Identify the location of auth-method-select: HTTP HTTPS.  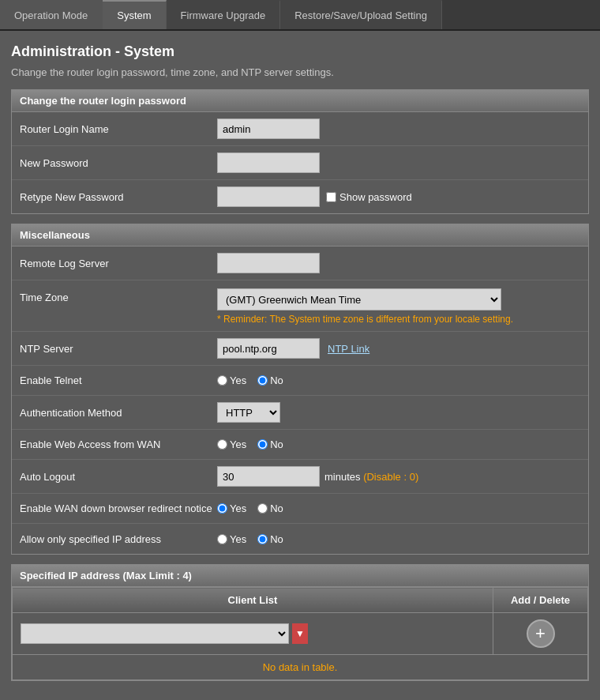
(249, 412).